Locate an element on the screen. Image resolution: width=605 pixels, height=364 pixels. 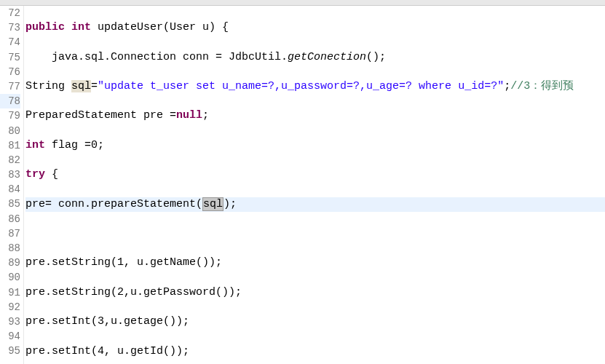
line-number: 75 is located at coordinates (10, 58).